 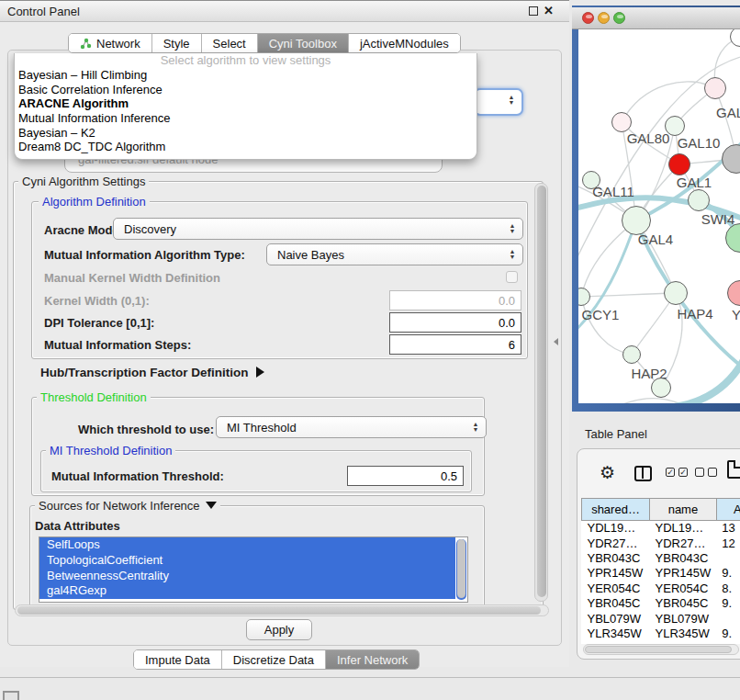 I want to click on mi-threshold-field: 0.5, so click(x=406, y=476).